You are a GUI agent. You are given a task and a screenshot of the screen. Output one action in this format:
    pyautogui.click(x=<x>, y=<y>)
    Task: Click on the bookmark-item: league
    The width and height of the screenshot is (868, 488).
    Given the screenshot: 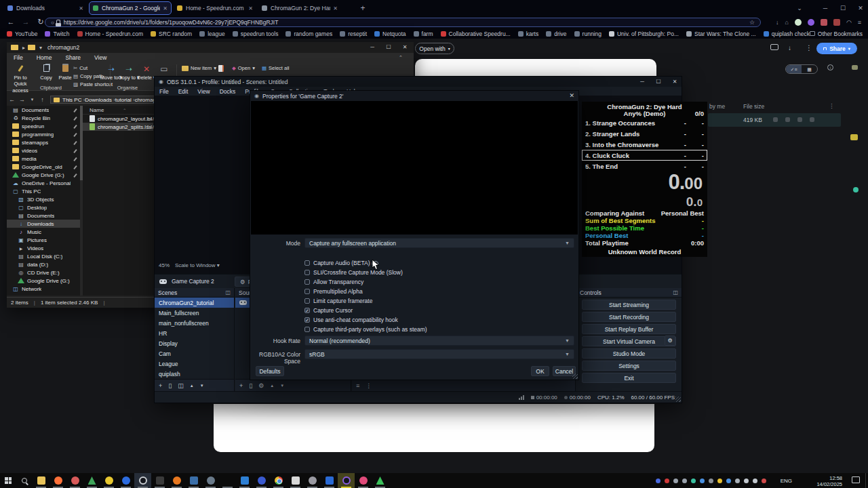 What is the action you would take?
    pyautogui.click(x=212, y=34)
    